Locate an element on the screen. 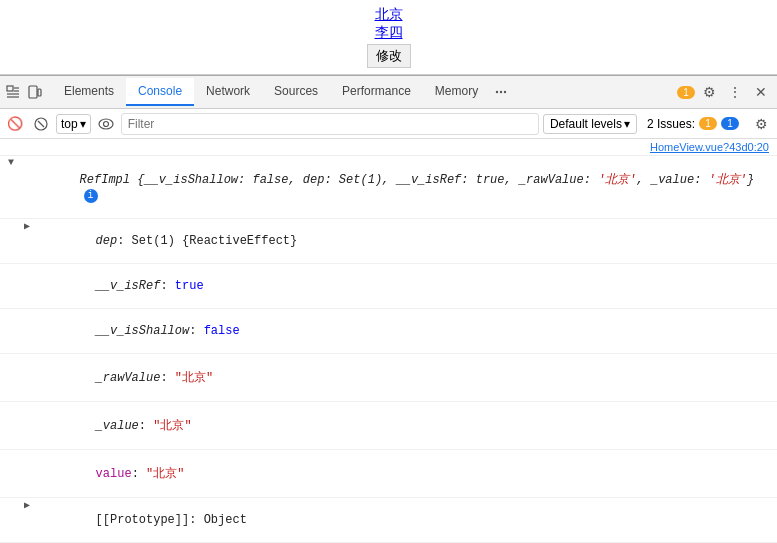 The width and height of the screenshot is (777, 543). settings-icon: ⚙ is located at coordinates (709, 92).